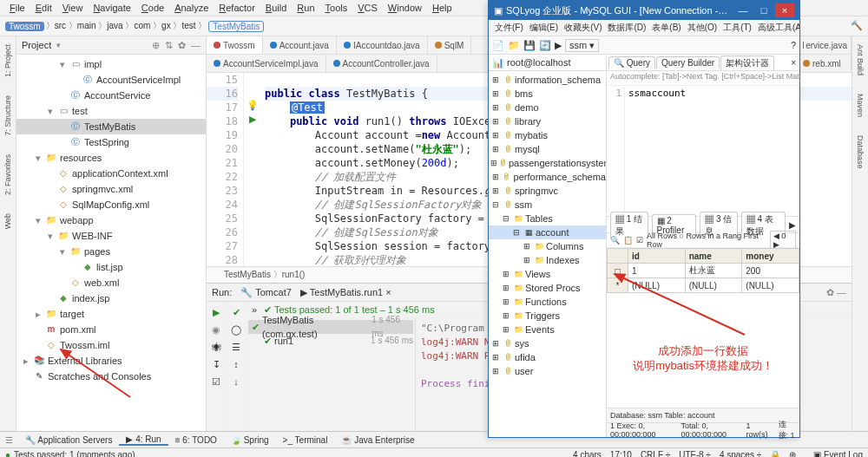 The image size is (868, 457). What do you see at coordinates (547, 163) in the screenshot?
I see `db-tree-row: ⊞🛢passengerstationsystem` at bounding box center [547, 163].